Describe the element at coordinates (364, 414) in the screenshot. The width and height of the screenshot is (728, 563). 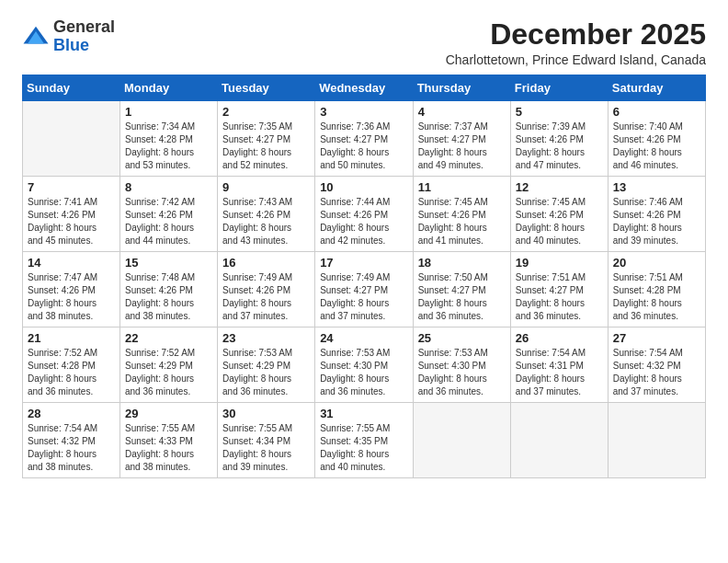
I see `day-number: 31` at that location.